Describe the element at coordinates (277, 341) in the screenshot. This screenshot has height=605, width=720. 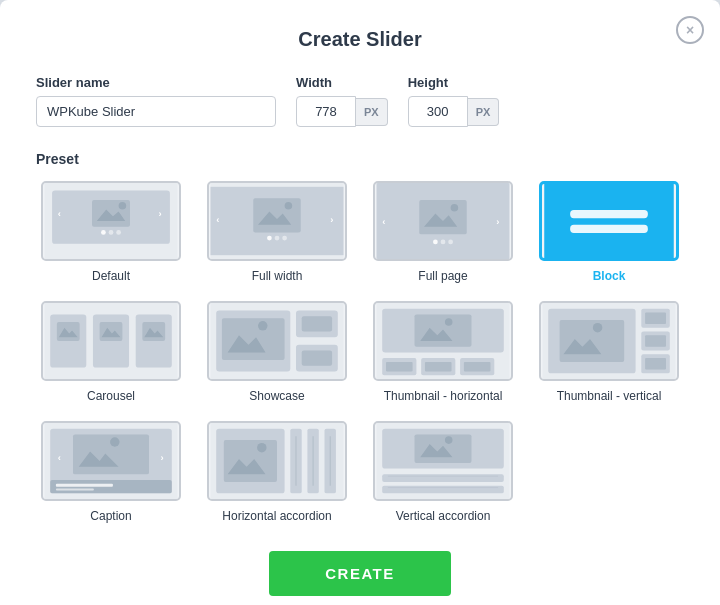
I see `preset-thumb-showcase` at that location.